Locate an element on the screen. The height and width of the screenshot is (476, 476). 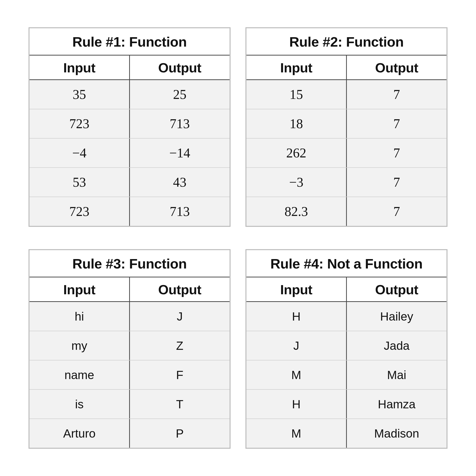
cell-input: 82.3 is located at coordinates (297, 211).